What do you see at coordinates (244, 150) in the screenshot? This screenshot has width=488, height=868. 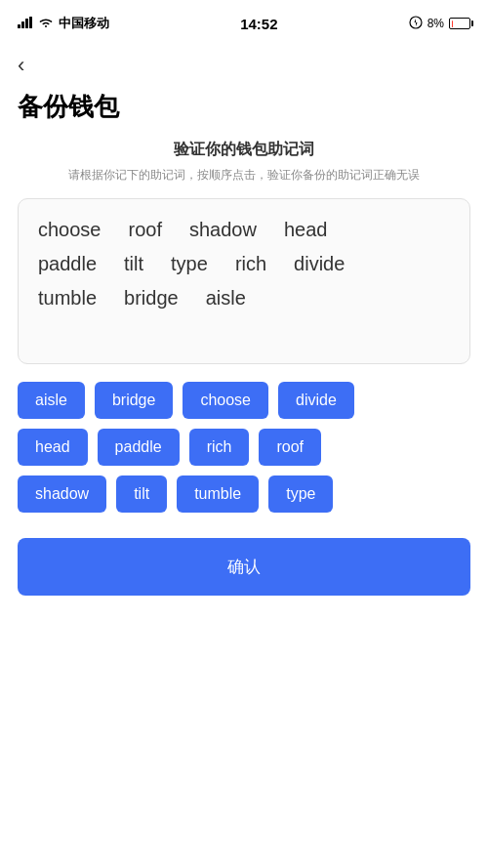 I see `section-title: 验证你的钱包助记词` at bounding box center [244, 150].